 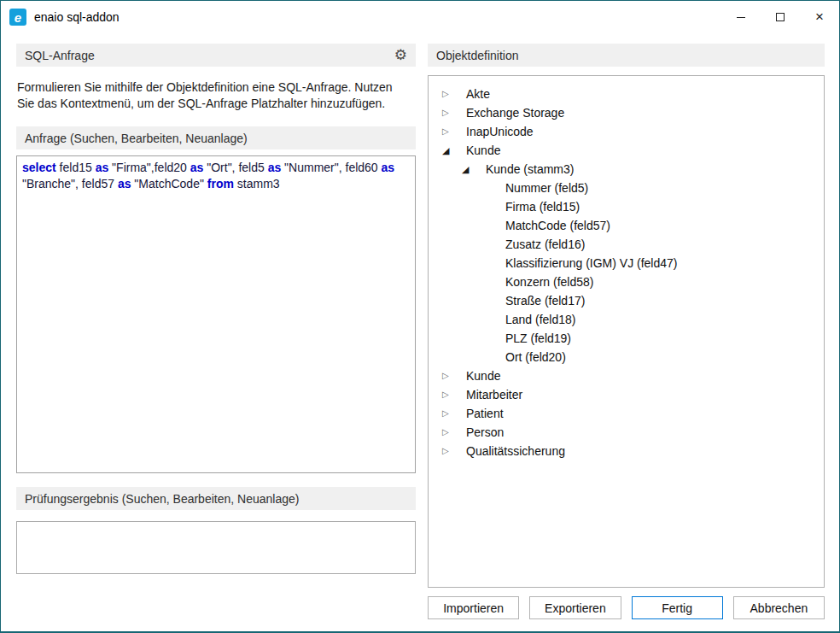 I want to click on tree-item-label: MatchCode (feld57), so click(x=558, y=226).